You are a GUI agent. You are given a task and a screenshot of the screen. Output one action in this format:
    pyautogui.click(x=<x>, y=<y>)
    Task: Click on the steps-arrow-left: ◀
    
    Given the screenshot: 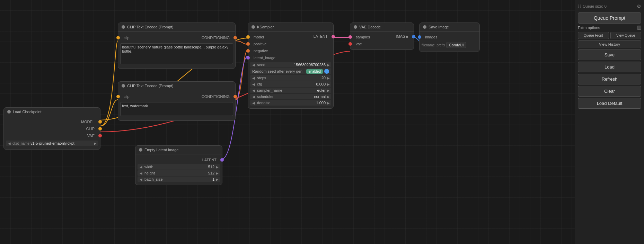 What is the action you would take?
    pyautogui.click(x=254, y=78)
    